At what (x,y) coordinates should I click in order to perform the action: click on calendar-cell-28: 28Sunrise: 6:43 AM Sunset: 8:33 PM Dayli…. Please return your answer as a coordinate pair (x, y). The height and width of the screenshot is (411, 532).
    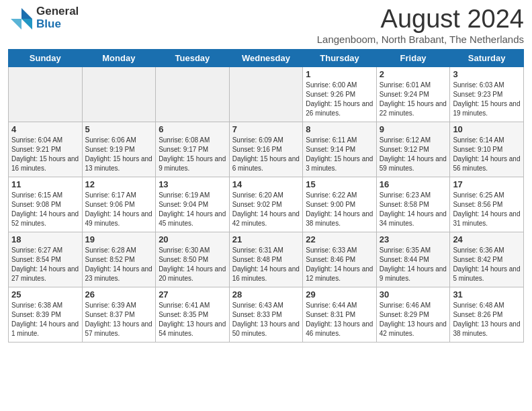
    Looking at the image, I should click on (266, 314).